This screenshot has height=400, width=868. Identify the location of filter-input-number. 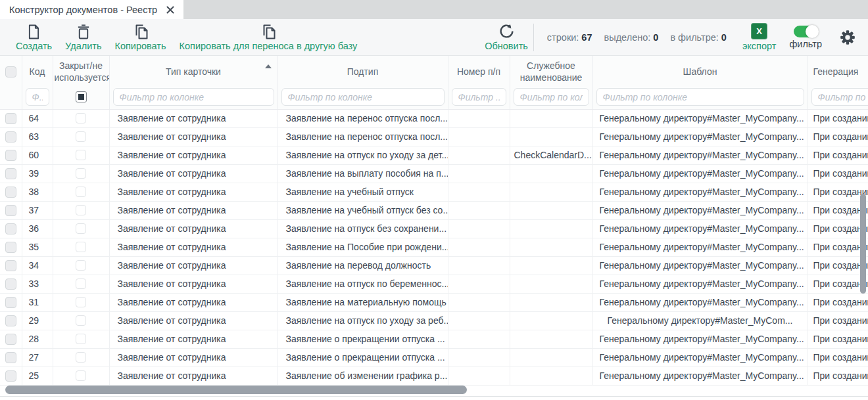
(479, 97).